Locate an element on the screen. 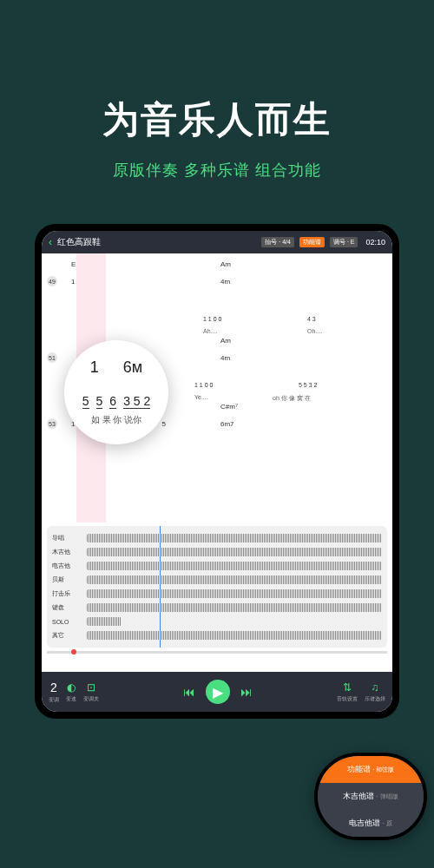  popup-option-electric: 电吉他谱 · 原 is located at coordinates (371, 823).